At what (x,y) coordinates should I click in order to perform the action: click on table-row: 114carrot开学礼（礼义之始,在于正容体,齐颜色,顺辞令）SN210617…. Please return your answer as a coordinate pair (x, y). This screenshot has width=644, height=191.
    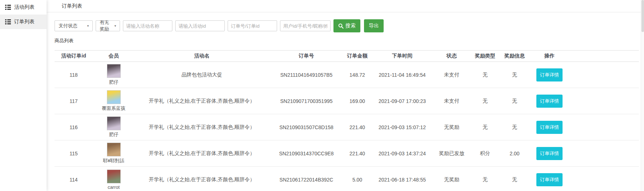
    Looking at the image, I should click on (347, 179).